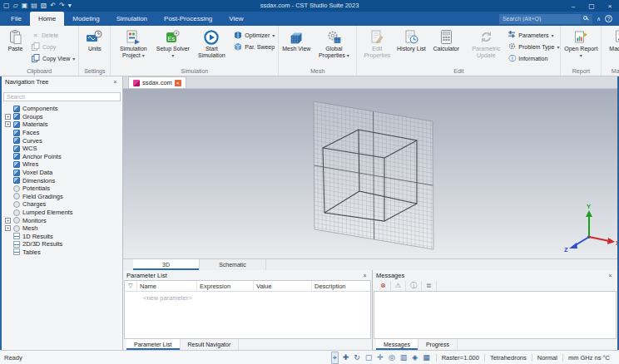 Image resolution: width=619 pixels, height=364 pixels. What do you see at coordinates (233, 264) in the screenshot?
I see `view-tab-schematic: Schematic` at bounding box center [233, 264].